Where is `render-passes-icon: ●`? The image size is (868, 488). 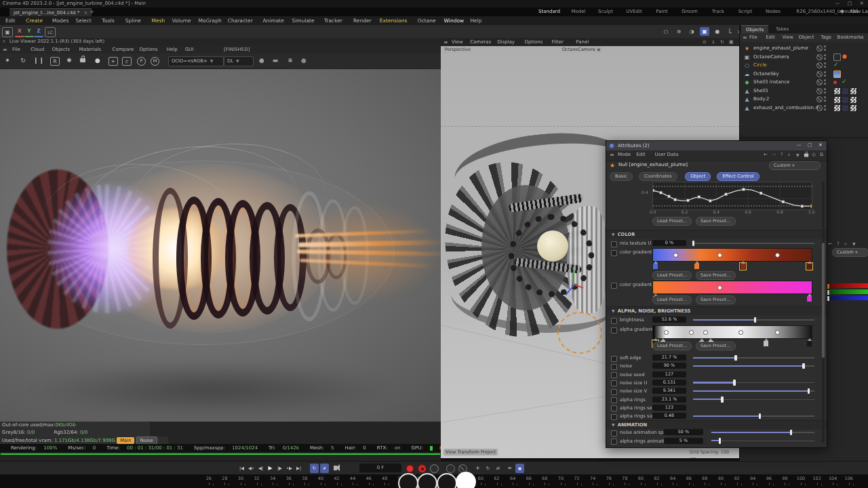 render-passes-icon: ● is located at coordinates (98, 61).